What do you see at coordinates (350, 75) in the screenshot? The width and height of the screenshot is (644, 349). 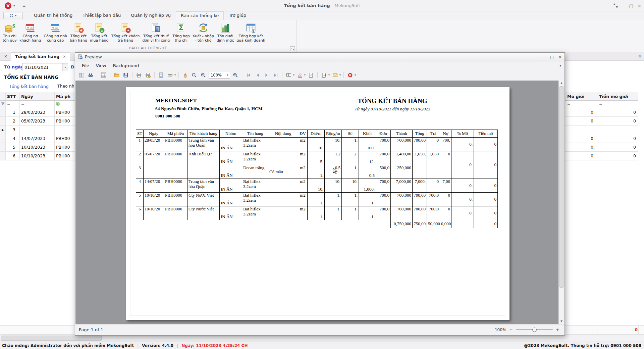 I see `close-preview-icon` at bounding box center [350, 75].